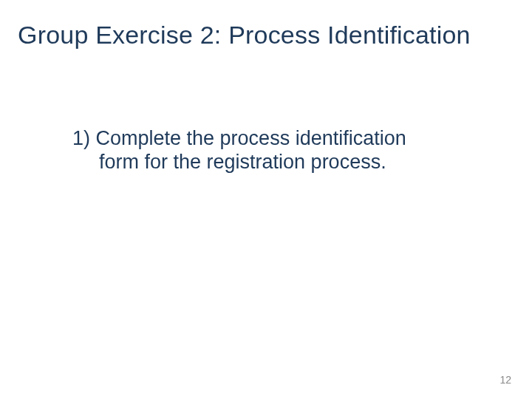 The image size is (532, 399). Describe the element at coordinates (244, 35) in the screenshot. I see `slide-title: Group Exercise 2: Process Identification` at that location.